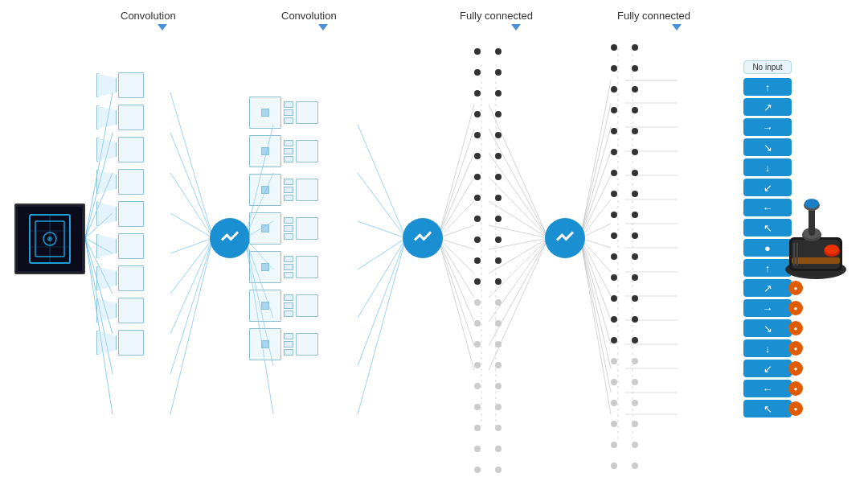  Describe the element at coordinates (677, 27) in the screenshot. I see `fc2-arrow` at that location.